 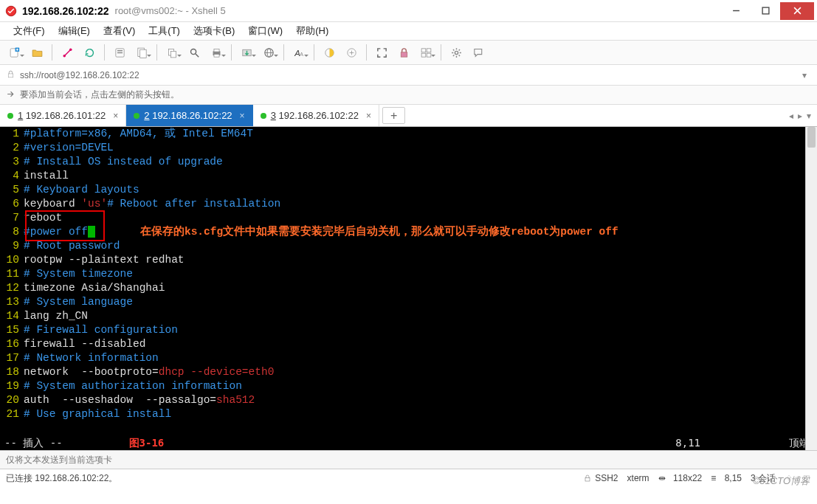 I want to click on font-button: AA, so click(x=299, y=52).